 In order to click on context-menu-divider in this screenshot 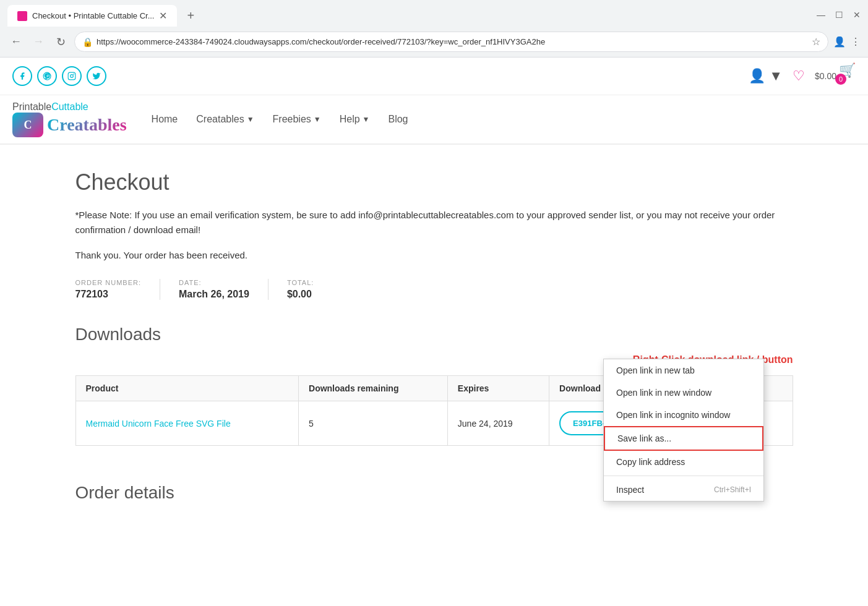, I will do `click(684, 476)`.